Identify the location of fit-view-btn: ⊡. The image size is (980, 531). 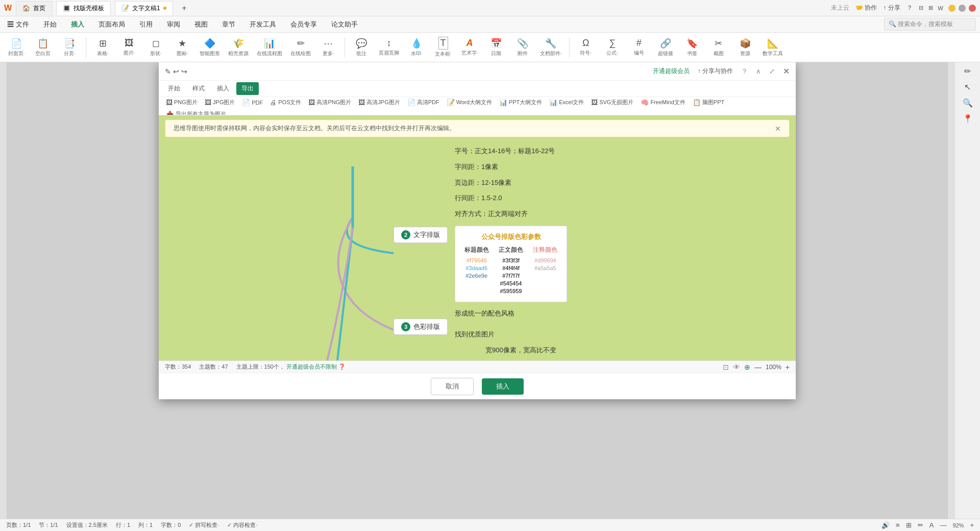
(726, 367).